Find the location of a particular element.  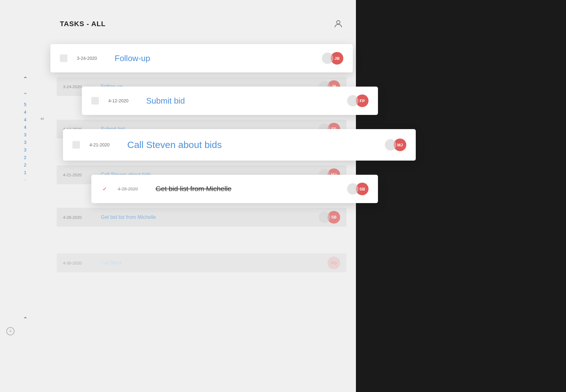

sidebar-num-2a: 2 is located at coordinates (25, 157).